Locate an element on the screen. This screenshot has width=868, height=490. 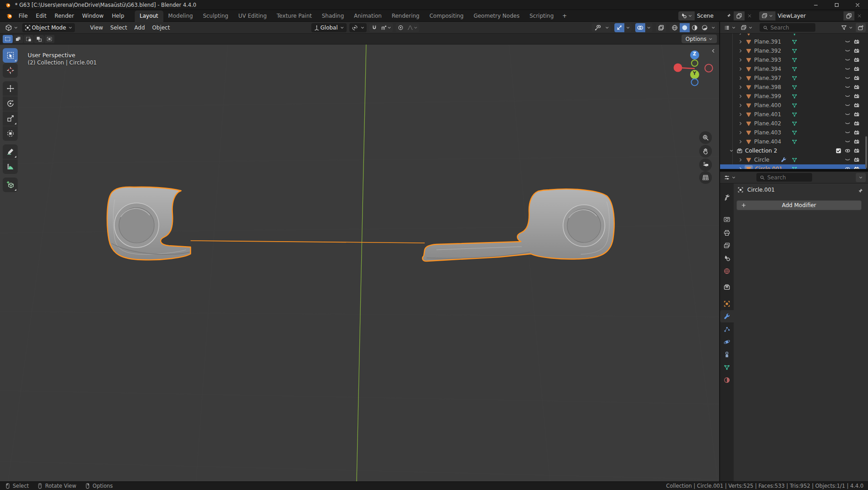
proportional-edit-toggle is located at coordinates (401, 28).